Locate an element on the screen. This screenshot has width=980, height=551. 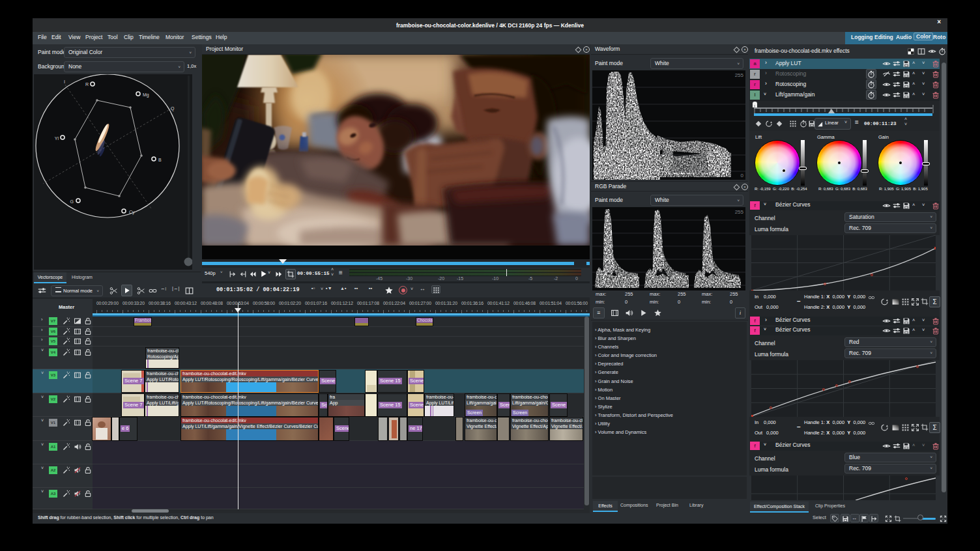
svg-text: Q is located at coordinates (173, 109).